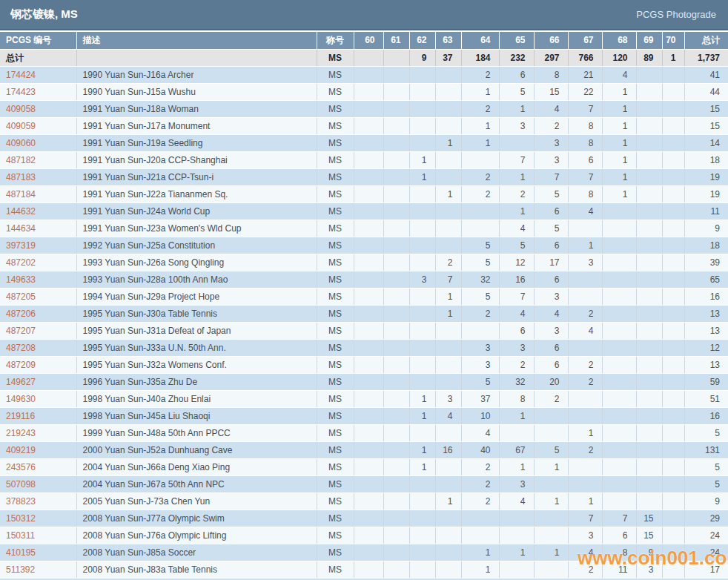 The width and height of the screenshot is (728, 580). I want to click on pcgs-number-link: 487208, so click(39, 347).